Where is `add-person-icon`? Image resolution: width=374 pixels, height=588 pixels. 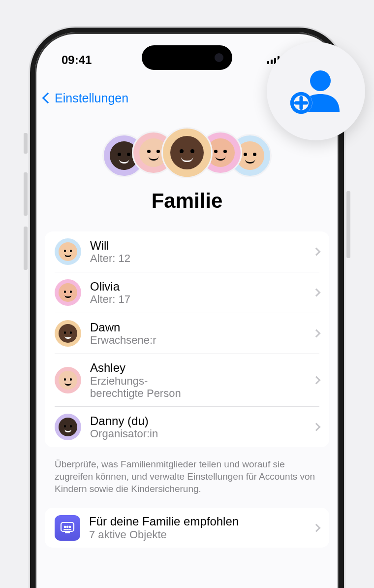
add-person-icon is located at coordinates (316, 91).